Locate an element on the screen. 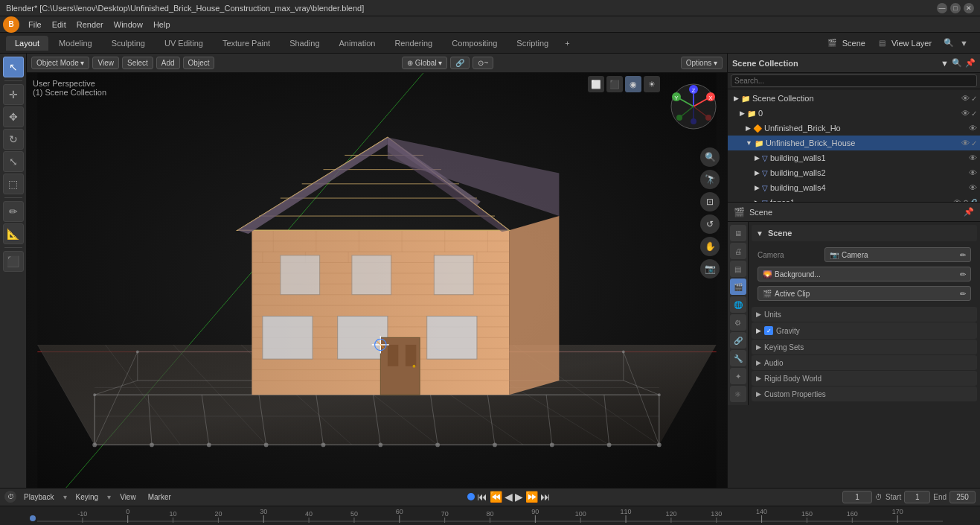 This screenshot has width=980, height=525. end-frame-input is located at coordinates (963, 497).